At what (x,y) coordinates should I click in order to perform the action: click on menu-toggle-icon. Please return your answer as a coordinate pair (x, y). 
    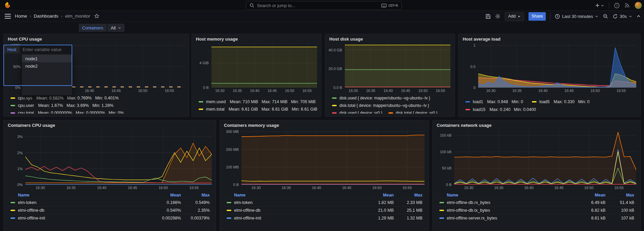
    Looking at the image, I should click on (8, 16).